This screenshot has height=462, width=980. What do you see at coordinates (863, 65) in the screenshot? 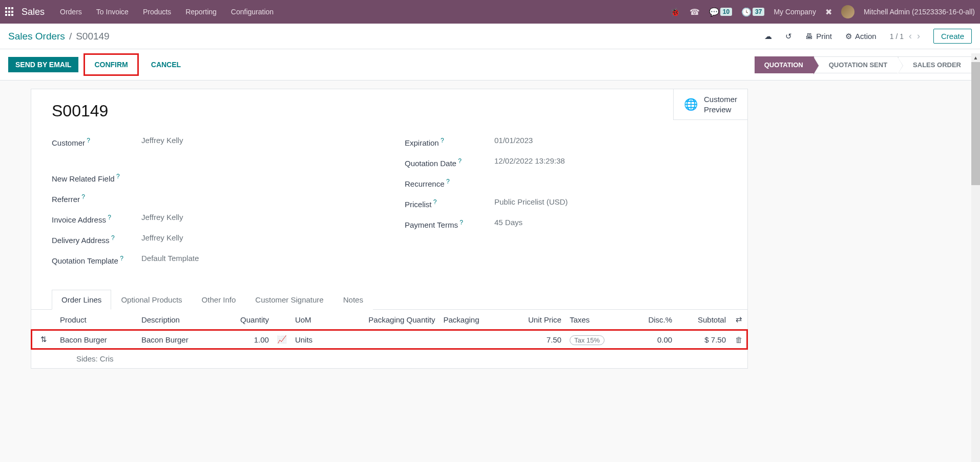
I see `status-bar: QUOTATION QUOTATION SENT SALES ORDER` at bounding box center [863, 65].